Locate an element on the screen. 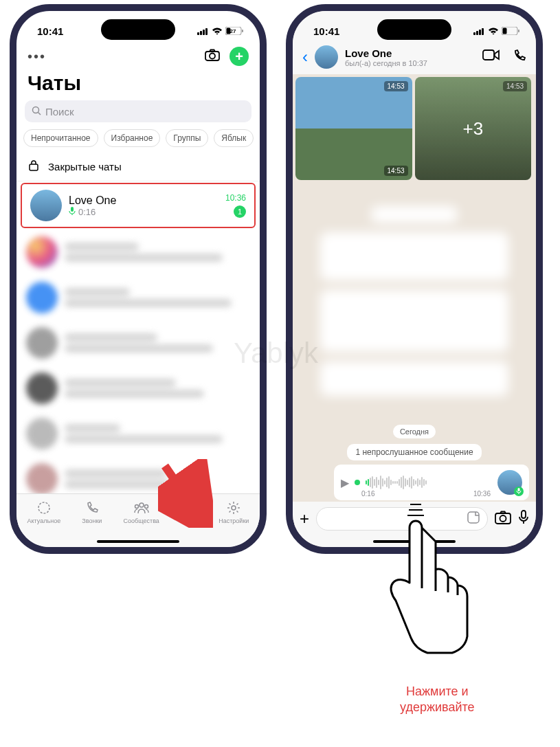  chat-header: ‹ Love One был(-а) сегодня в 10:37 is located at coordinates (414, 58).